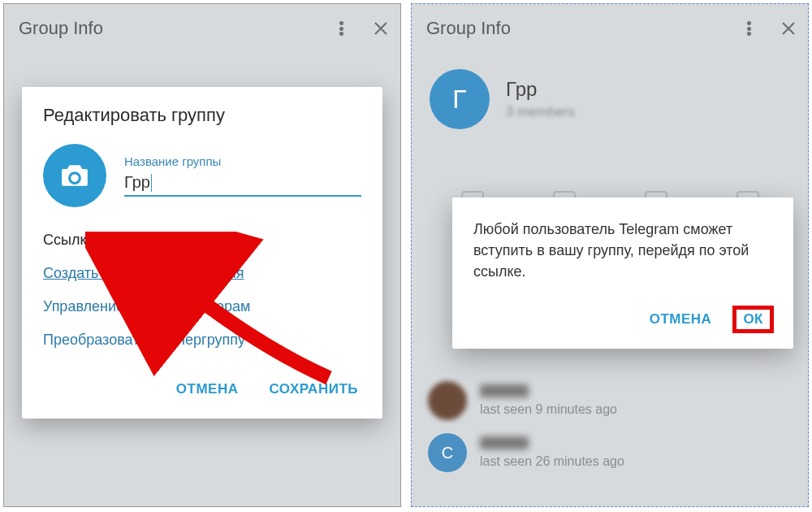  Describe the element at coordinates (610, 401) in the screenshot. I see `member-row: last seen 9 minutes ago` at that location.